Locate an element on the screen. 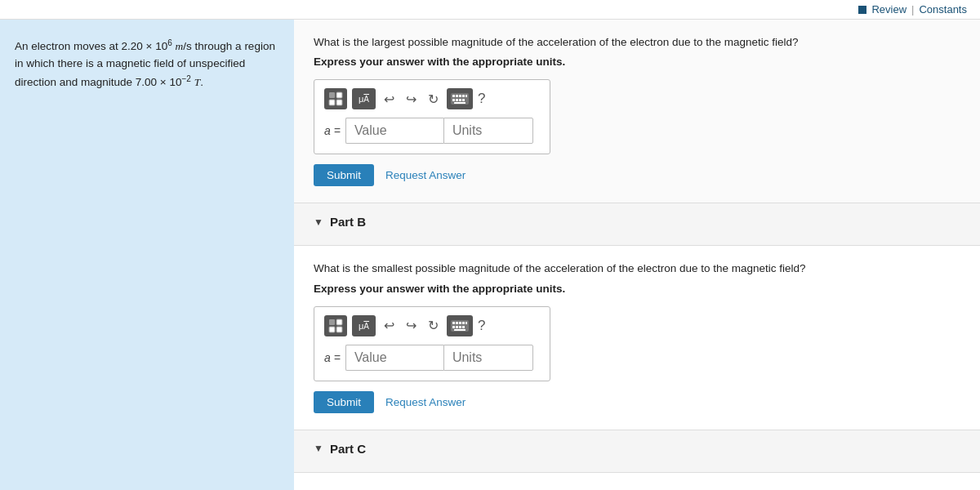  part-a-toolbar: μA ↩ ↪ ↻ is located at coordinates (432, 99).